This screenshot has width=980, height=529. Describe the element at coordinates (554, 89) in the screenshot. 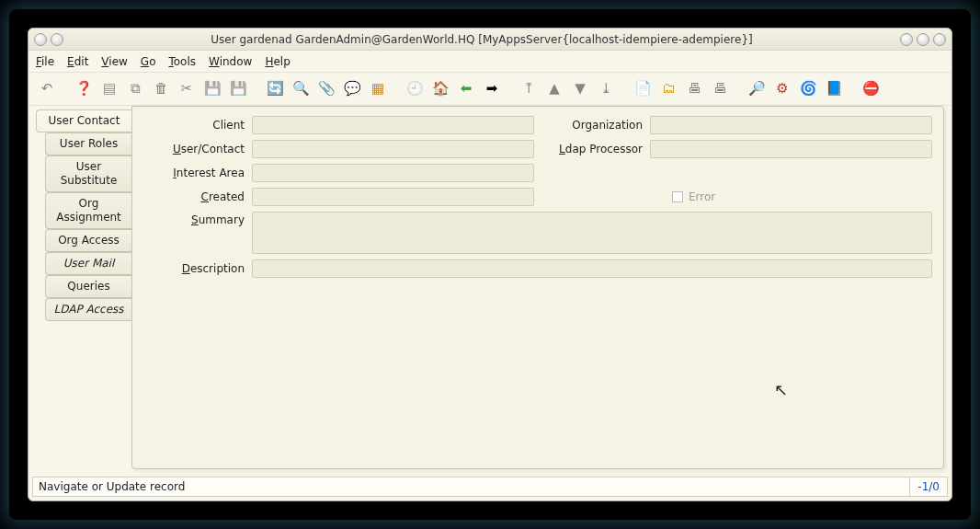

I see `prev-icon: ▲` at that location.